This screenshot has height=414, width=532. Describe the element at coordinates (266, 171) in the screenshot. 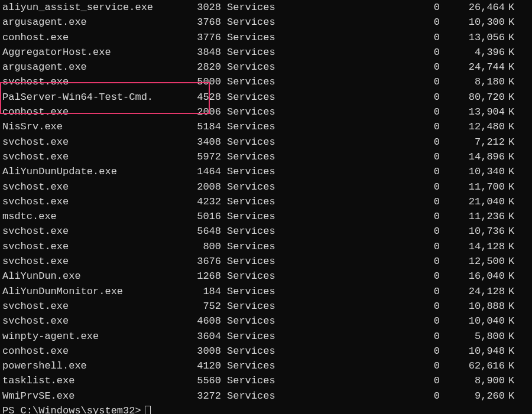

I see `process-row: AliYunDunUpdate.exe1464Services010,340K` at that location.